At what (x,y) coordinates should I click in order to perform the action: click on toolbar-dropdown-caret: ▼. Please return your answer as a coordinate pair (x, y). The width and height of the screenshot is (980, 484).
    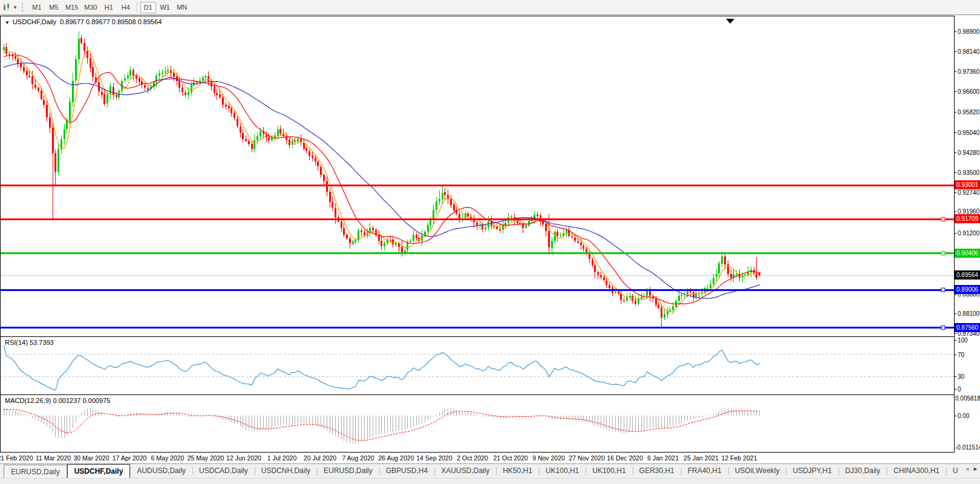
    Looking at the image, I should click on (15, 7).